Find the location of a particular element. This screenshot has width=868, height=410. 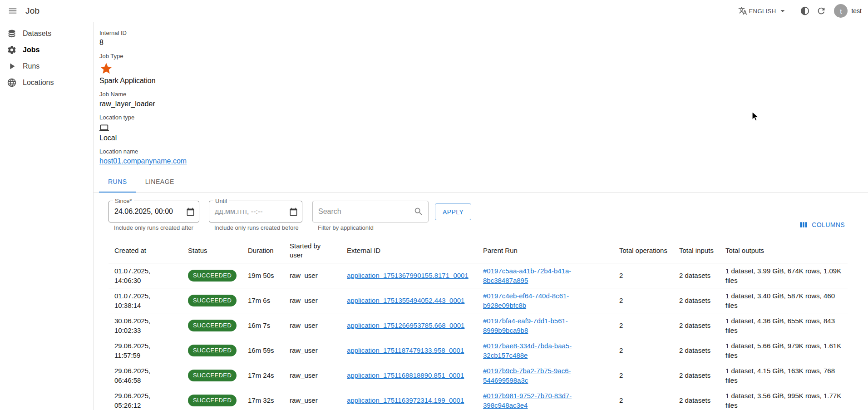

sidebar-item-label: Locations is located at coordinates (38, 83).